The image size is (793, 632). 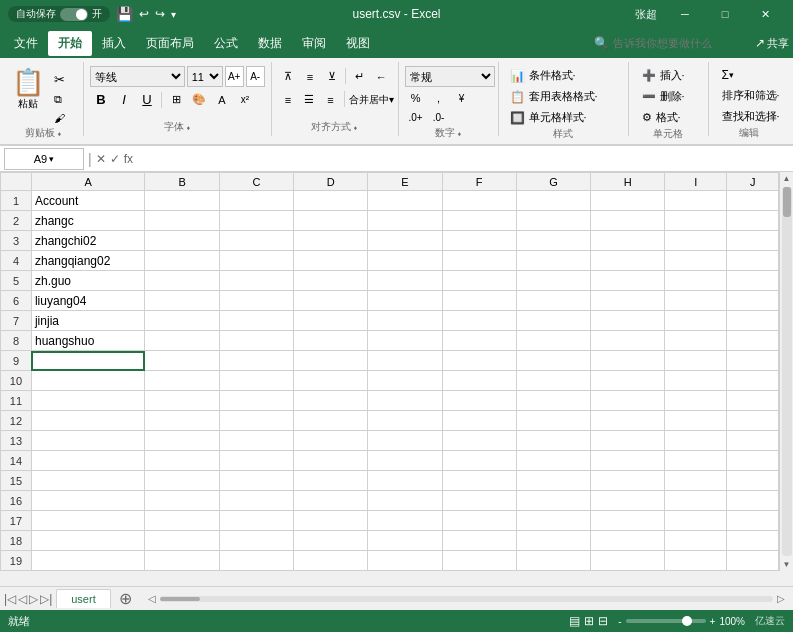 What do you see at coordinates (696, 521) in the screenshot?
I see `cell-I17` at bounding box center [696, 521].